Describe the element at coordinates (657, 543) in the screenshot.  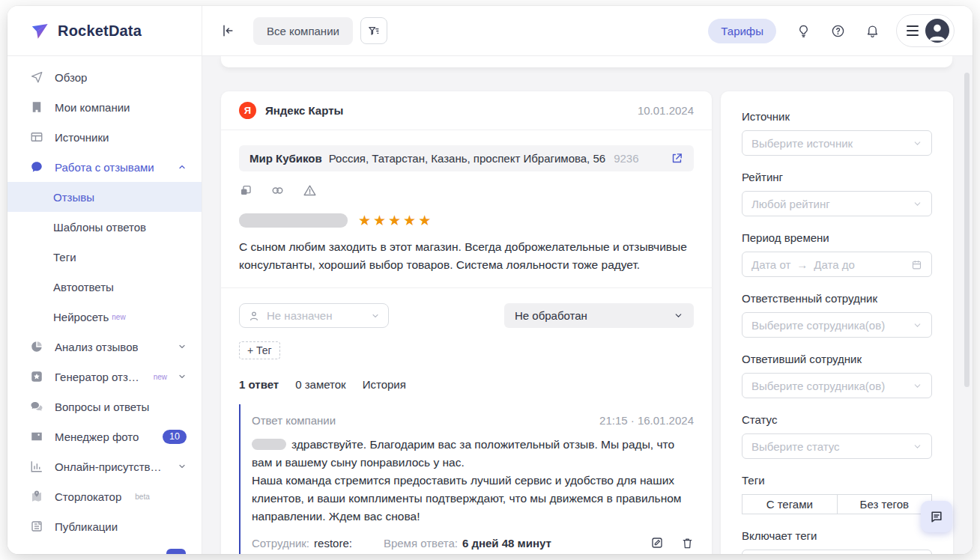
I see `edit-reply-button` at that location.